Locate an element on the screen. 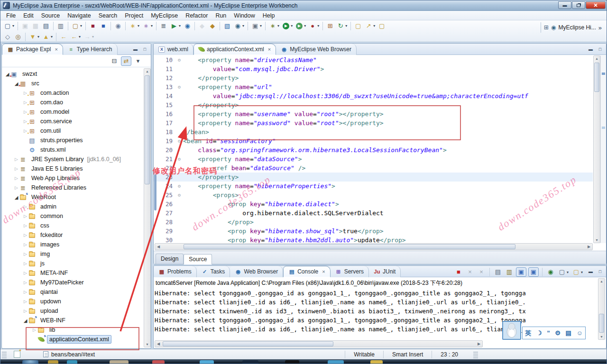 This screenshot has height=364, width=607. tab-package-expl: ▦Package Expl× is located at coordinates (32, 49).